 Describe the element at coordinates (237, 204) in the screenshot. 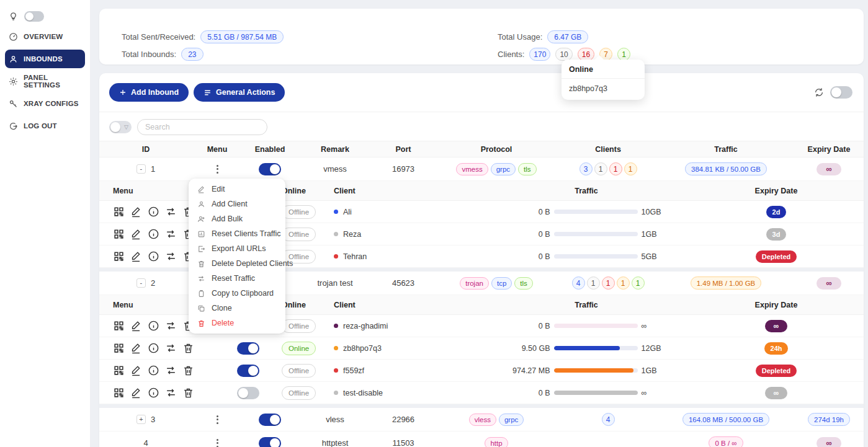

I see `menu-item-add-client: Add Client` at that location.